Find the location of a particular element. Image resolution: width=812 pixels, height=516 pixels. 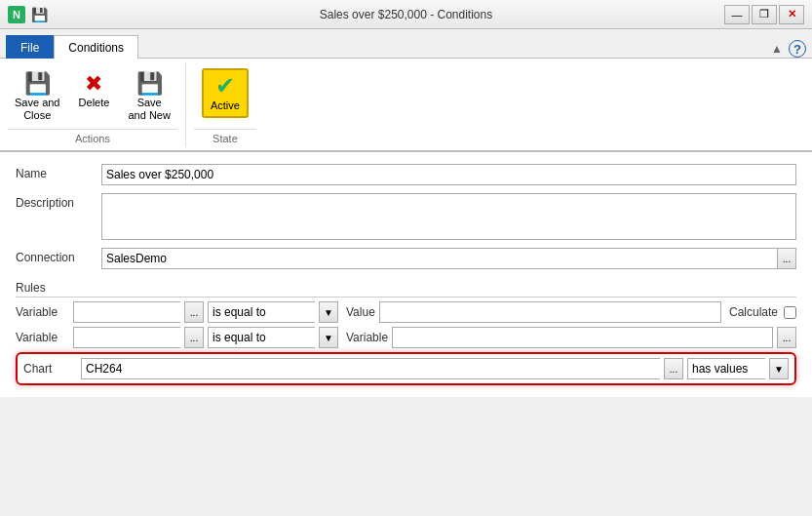

rule1-var-ellipsis: ... is located at coordinates (194, 312).